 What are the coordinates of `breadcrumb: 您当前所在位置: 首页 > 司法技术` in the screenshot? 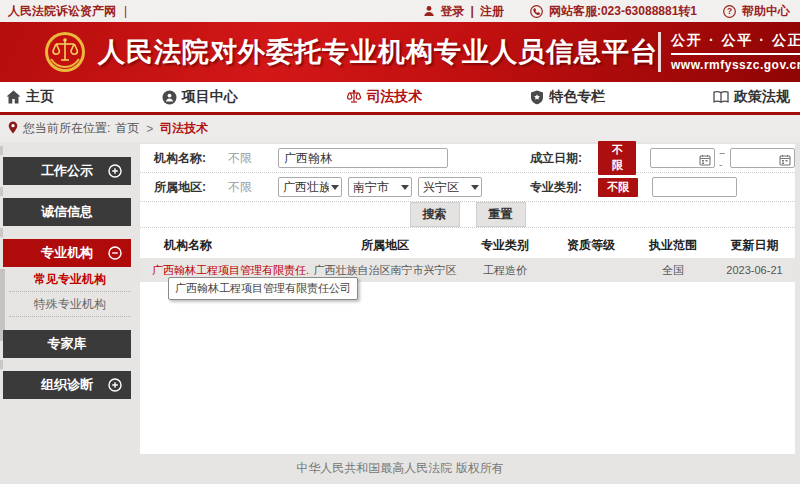 It's located at (400, 128).